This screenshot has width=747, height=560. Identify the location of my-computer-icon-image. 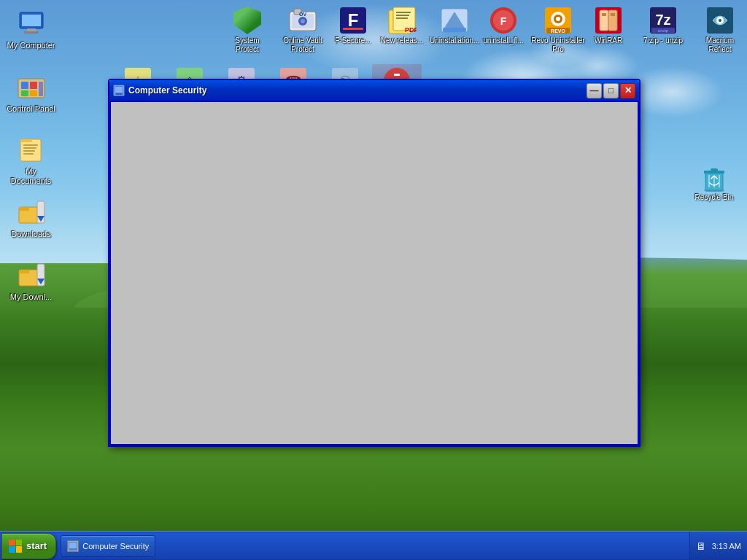
(31, 24).